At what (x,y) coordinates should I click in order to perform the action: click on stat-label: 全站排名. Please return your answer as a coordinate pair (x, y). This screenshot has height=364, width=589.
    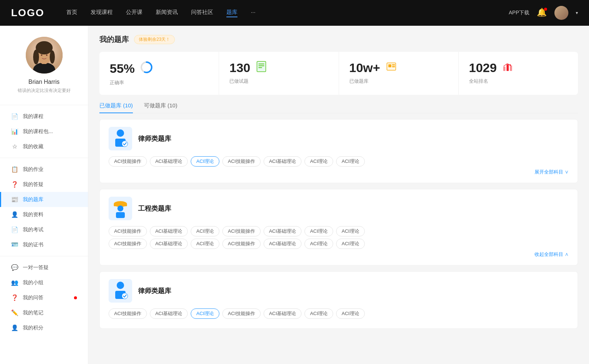
    Looking at the image, I should click on (518, 81).